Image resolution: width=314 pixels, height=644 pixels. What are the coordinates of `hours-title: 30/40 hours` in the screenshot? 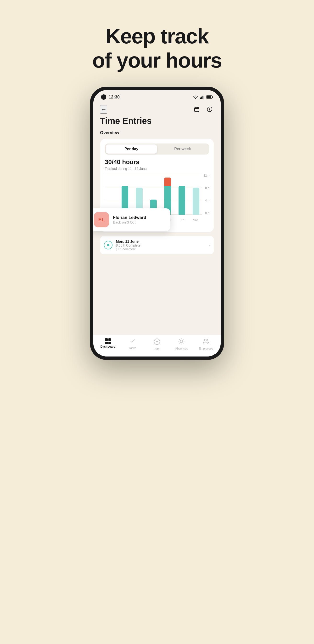 It's located at (157, 162).